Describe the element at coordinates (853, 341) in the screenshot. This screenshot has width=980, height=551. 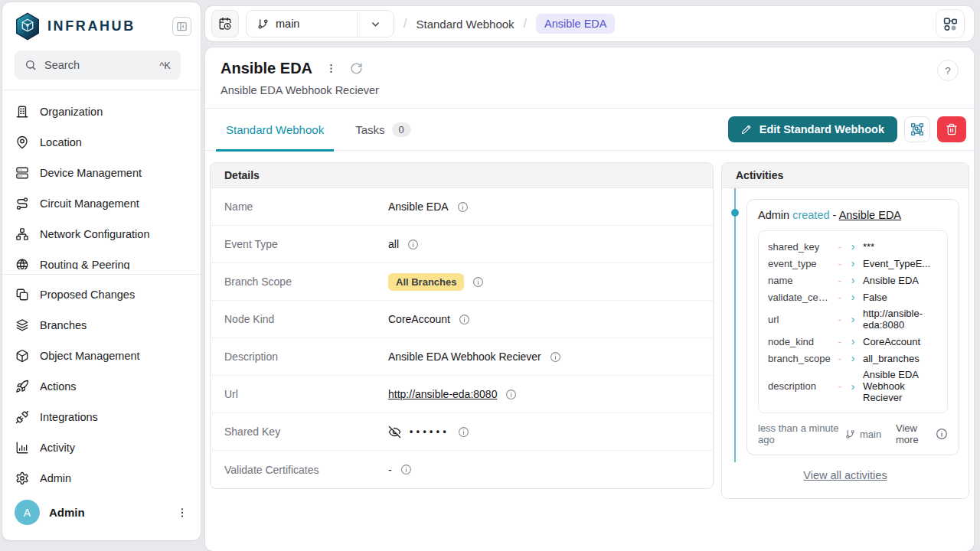
I see `activity-property-node-kind: node_kind-›CoreAccount` at that location.